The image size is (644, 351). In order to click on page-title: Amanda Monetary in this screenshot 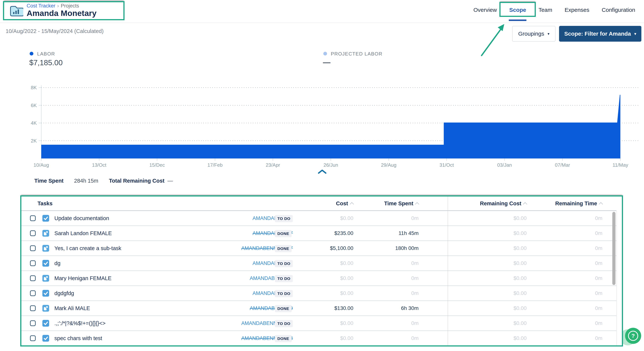, I will do `click(62, 13)`.